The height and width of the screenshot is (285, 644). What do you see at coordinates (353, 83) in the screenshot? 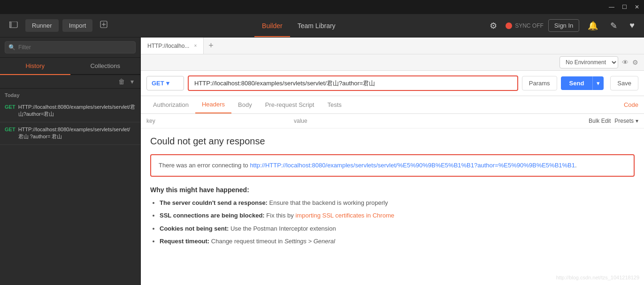
I see `url-input-wrap` at bounding box center [353, 83].